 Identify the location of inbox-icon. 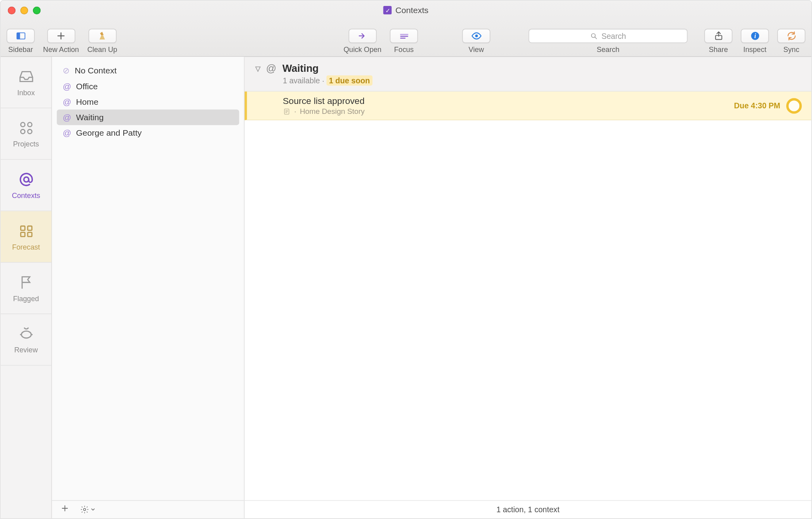
(26, 76).